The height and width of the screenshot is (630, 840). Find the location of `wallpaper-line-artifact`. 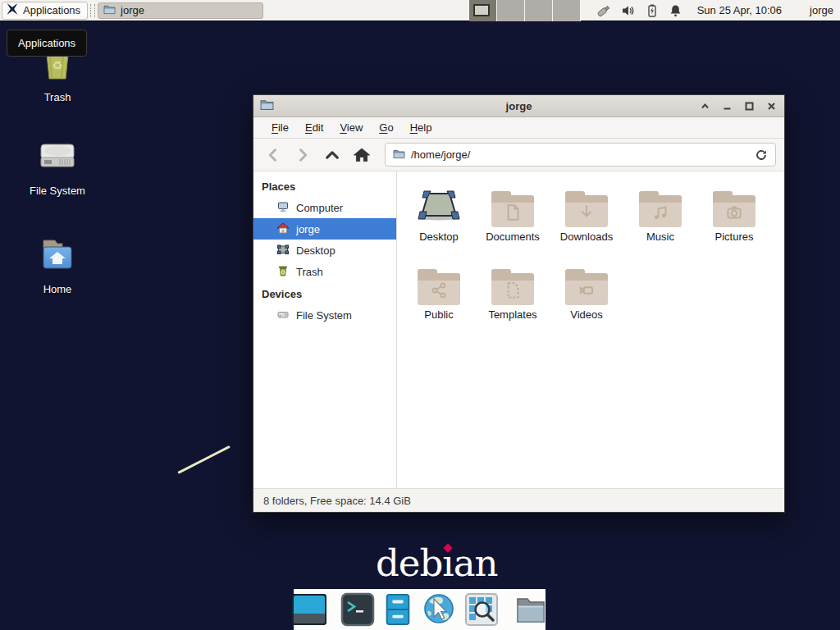

wallpaper-line-artifact is located at coordinates (203, 459).